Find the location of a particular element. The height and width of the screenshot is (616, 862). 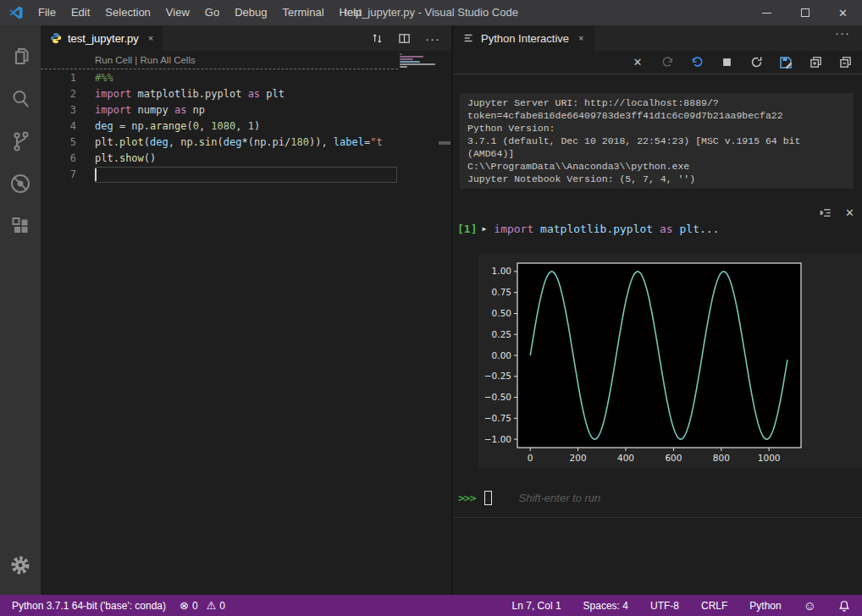

notifications-bell-icon is located at coordinates (844, 606).